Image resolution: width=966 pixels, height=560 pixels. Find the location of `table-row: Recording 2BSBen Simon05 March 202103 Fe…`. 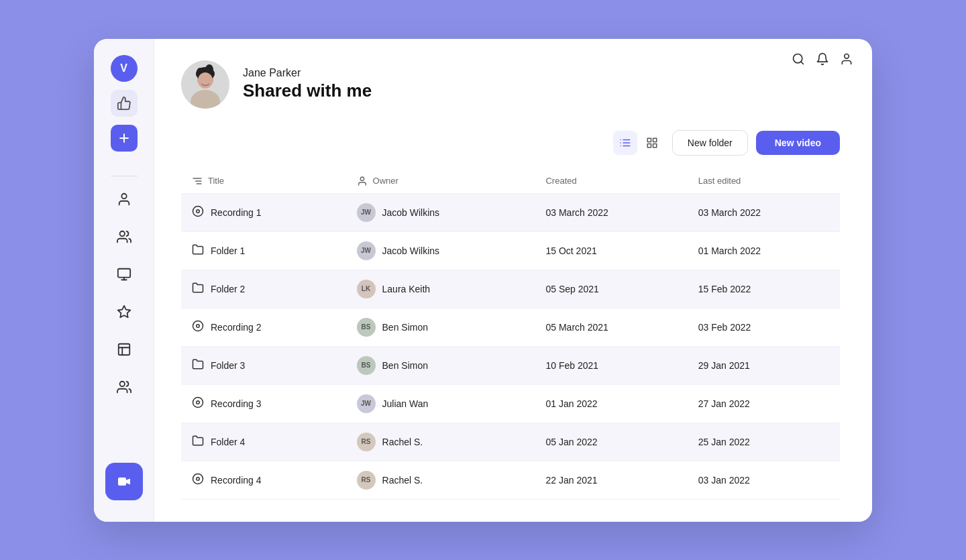

table-row: Recording 2BSBen Simon05 March 202103 Fe… is located at coordinates (511, 327).